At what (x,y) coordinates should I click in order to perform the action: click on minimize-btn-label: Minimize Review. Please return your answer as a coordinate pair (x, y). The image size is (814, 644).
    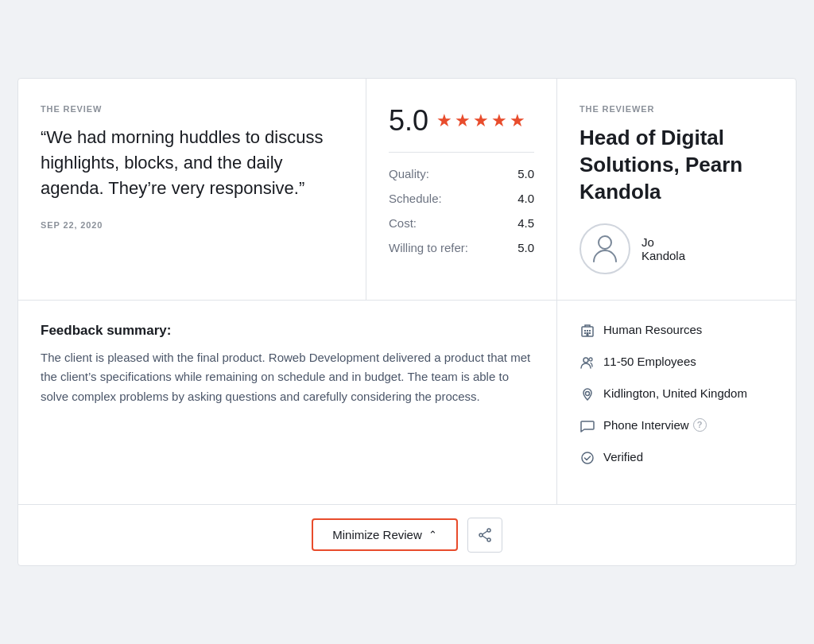
    Looking at the image, I should click on (377, 534).